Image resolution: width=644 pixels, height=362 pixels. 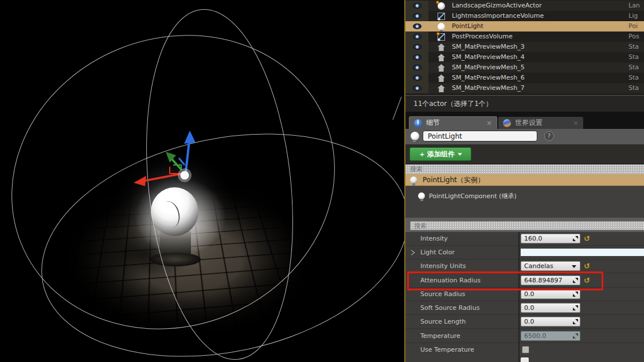 What do you see at coordinates (421, 196) in the screenshot?
I see `point-light-component-icon` at bounding box center [421, 196].